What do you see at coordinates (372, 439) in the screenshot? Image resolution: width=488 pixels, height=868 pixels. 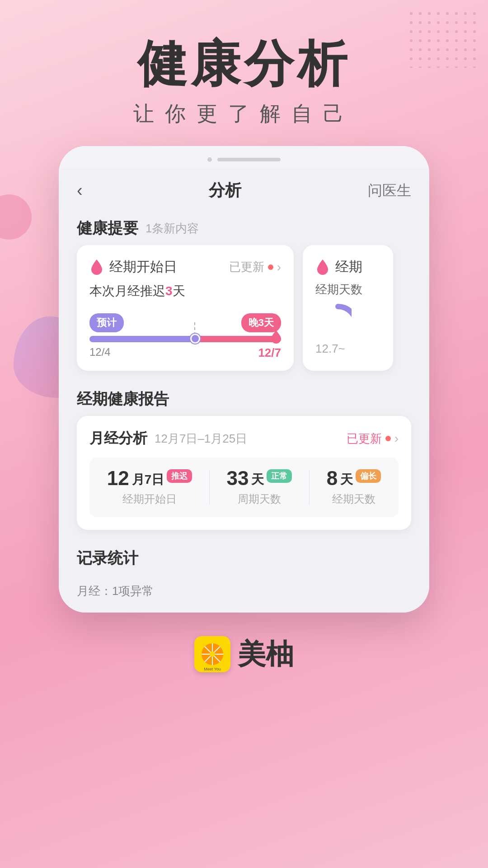 I see `report-status: 已更新 ›` at bounding box center [372, 439].